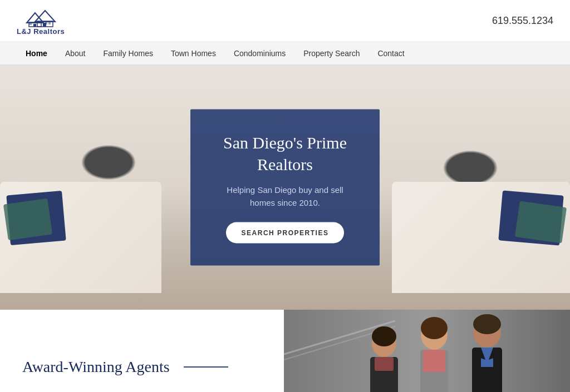  What do you see at coordinates (285, 53) in the screenshot?
I see `main-nav: Home About Family Homes Town Homes Condo…` at bounding box center [285, 53].